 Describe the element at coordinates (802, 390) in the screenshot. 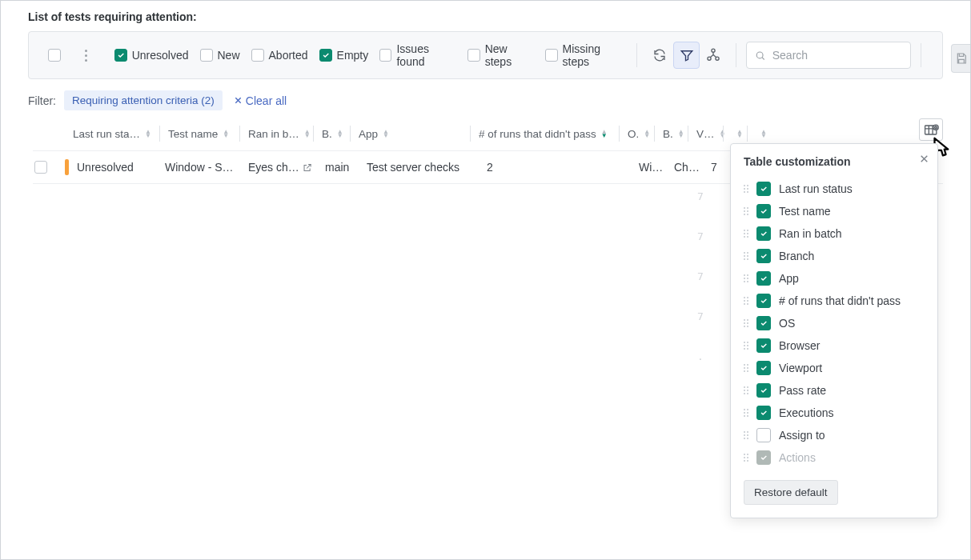

I see `column-name: Pass rate` at that location.